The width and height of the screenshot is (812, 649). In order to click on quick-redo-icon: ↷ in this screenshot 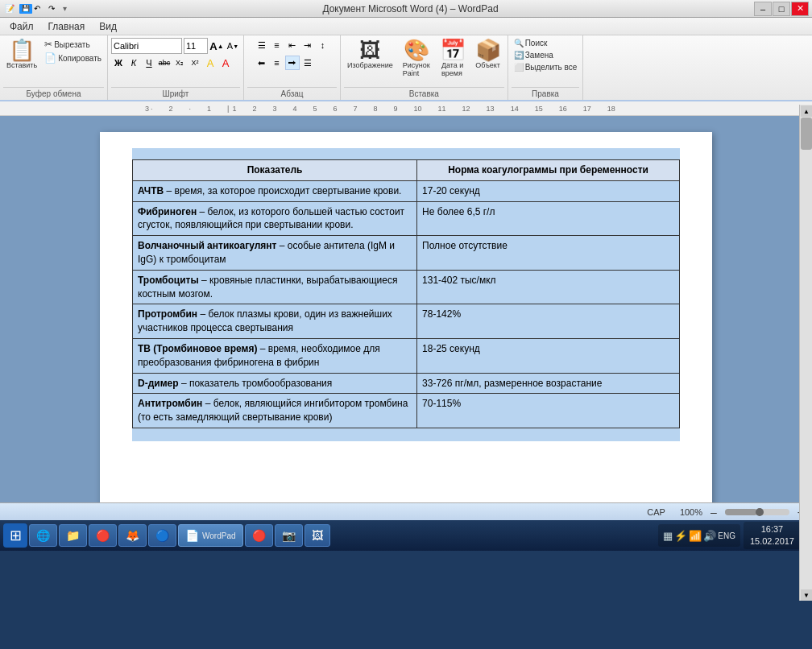, I will do `click(55, 9)`.